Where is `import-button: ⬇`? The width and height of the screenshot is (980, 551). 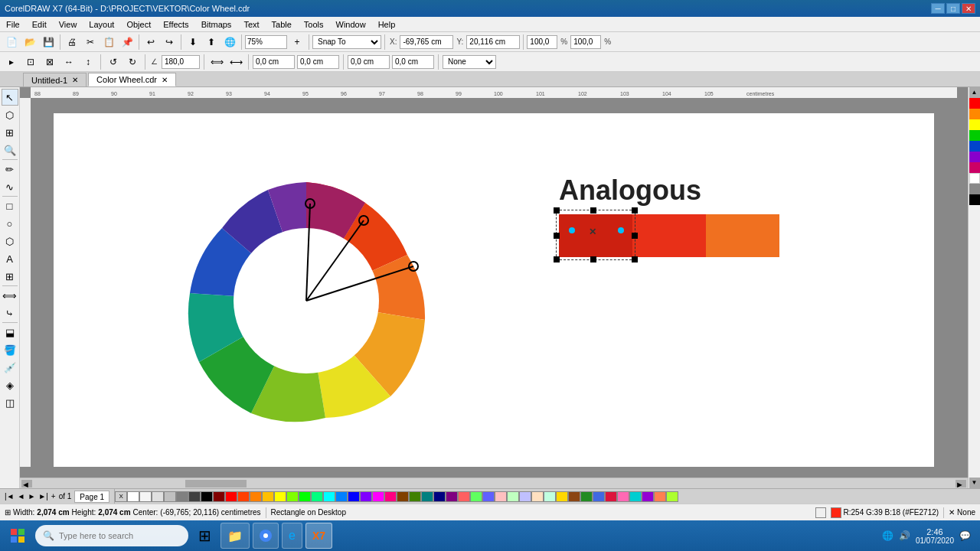
import-button: ⬇ is located at coordinates (193, 42).